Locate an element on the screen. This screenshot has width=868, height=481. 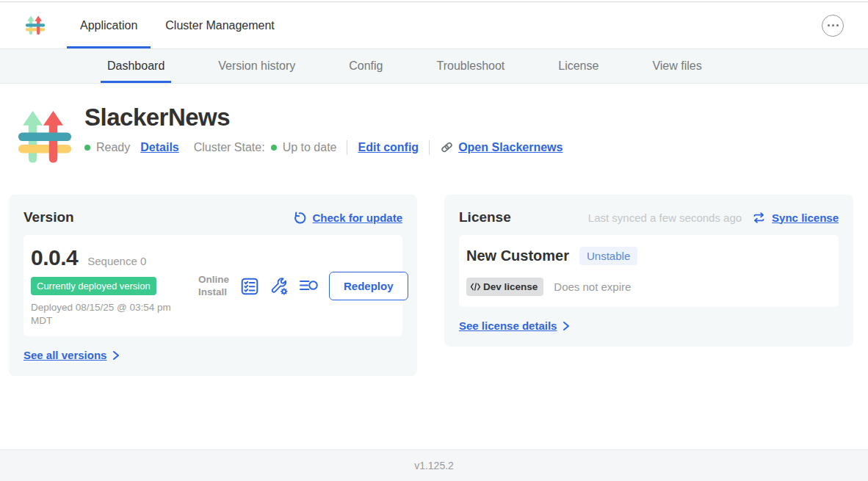
top-tabs: Application Cluster Management is located at coordinates (191, 25).